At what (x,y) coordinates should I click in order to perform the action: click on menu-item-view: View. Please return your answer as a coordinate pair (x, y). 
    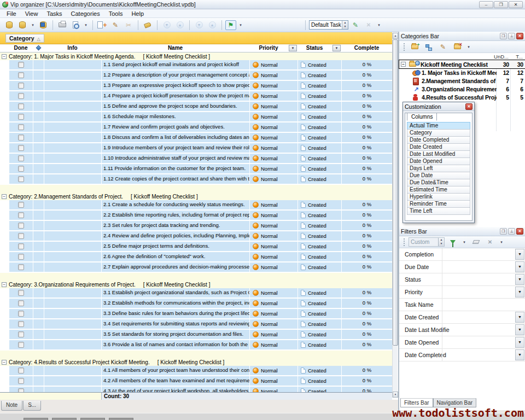
    Looking at the image, I should click on (32, 14).